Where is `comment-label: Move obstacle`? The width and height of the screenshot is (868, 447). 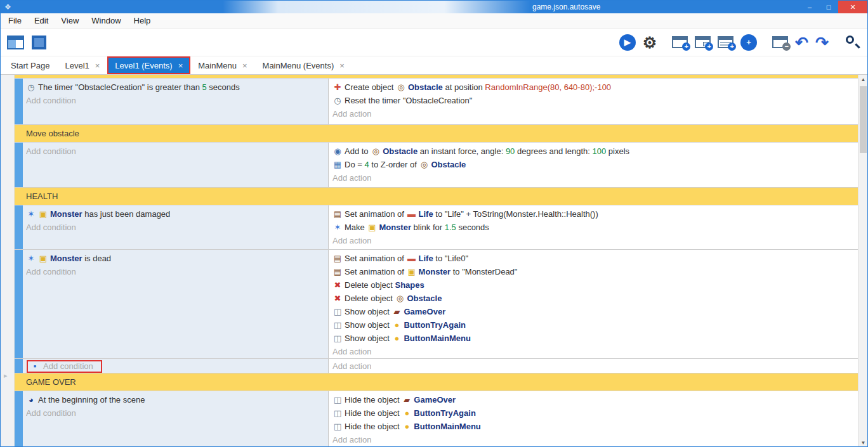 comment-label: Move obstacle is located at coordinates (53, 133).